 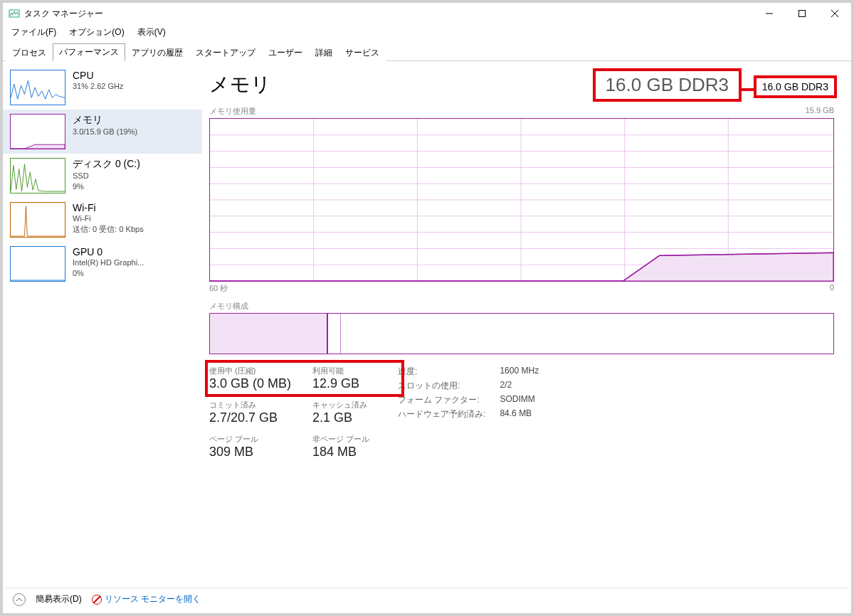 I want to click on sidebar-item-memory: メモリ 3.0/15.9 GB (19%), so click(x=102, y=132).